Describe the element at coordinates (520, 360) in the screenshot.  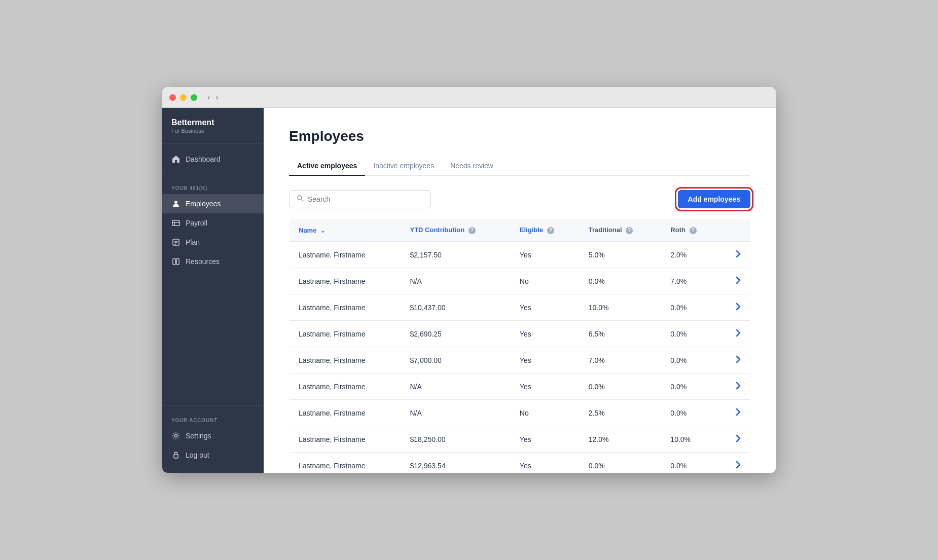
I see `table-row: Lastname, Firstname $7,000.00 Yes 7.0% 0…` at that location.